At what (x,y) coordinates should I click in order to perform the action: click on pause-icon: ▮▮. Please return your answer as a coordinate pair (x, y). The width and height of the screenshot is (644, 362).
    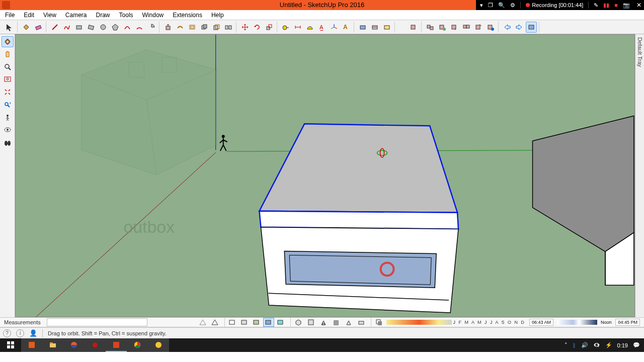
    Looking at the image, I should click on (606, 5).